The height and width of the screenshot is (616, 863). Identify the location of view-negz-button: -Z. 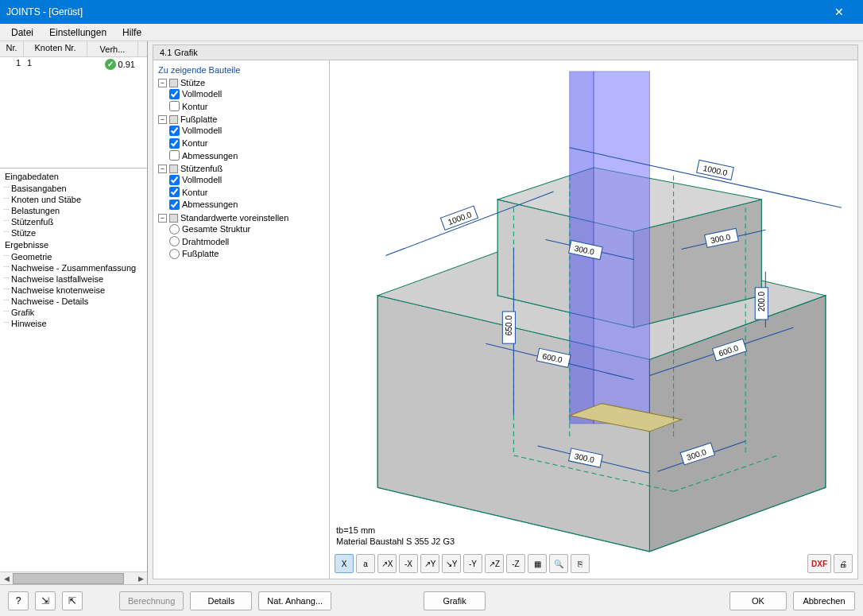
(516, 564).